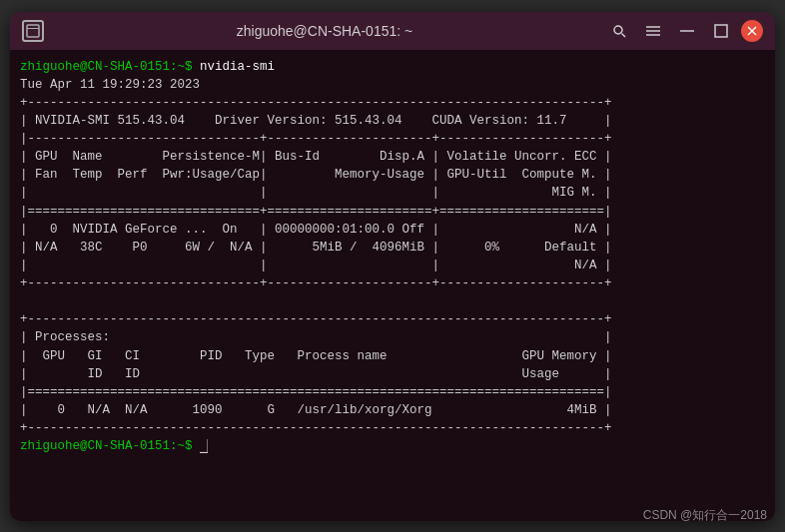  I want to click on cursor: █, so click(200, 446).